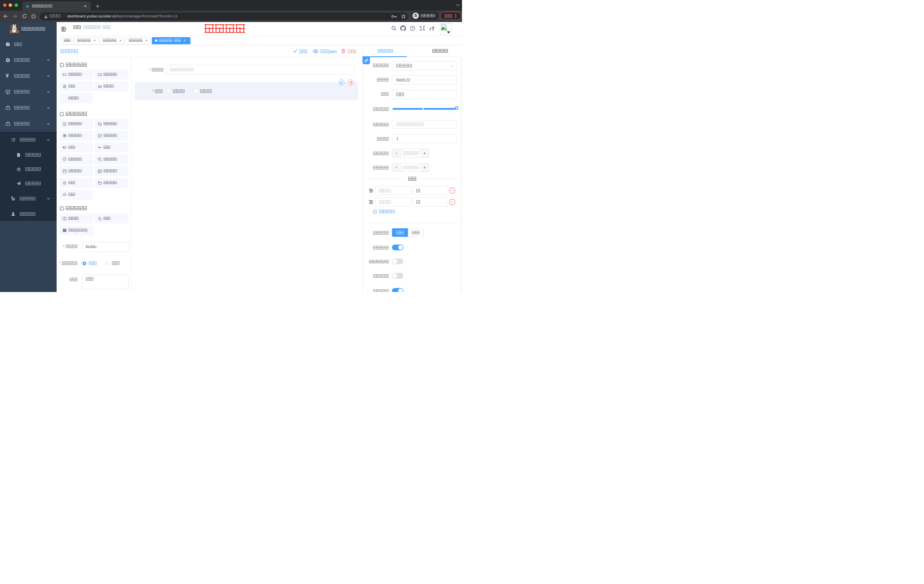 This screenshot has height=584, width=924. I want to click on svg-text: 123, so click(100, 86).